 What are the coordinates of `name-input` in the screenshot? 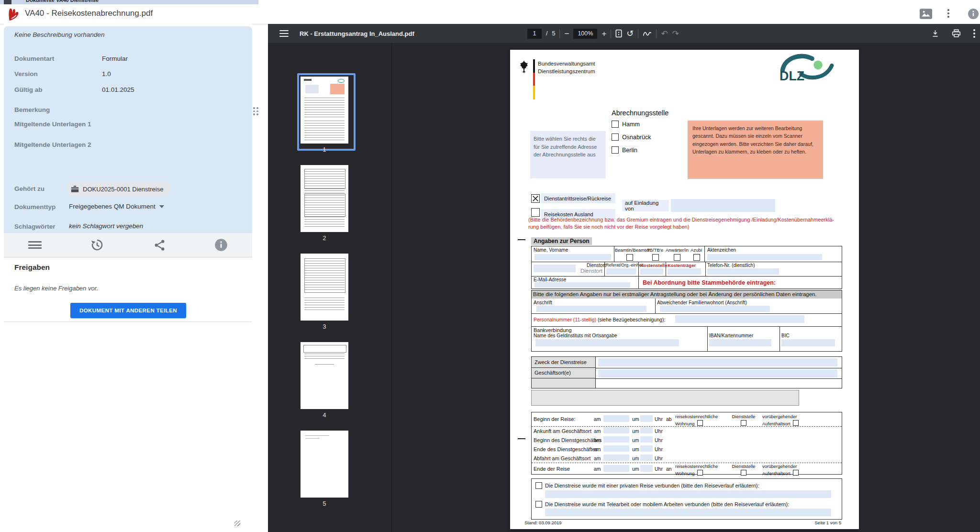 It's located at (573, 257).